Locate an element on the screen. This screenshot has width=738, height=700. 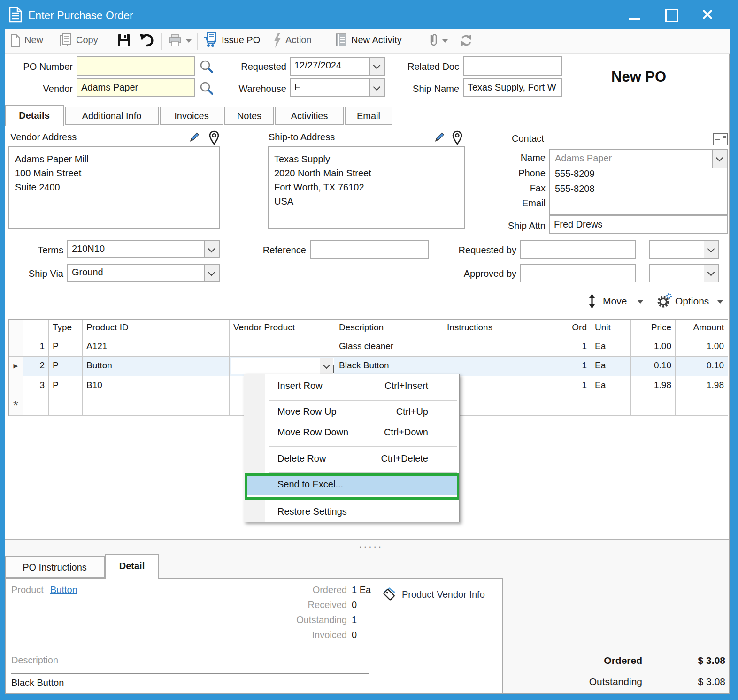
new-button: New is located at coordinates (34, 40).